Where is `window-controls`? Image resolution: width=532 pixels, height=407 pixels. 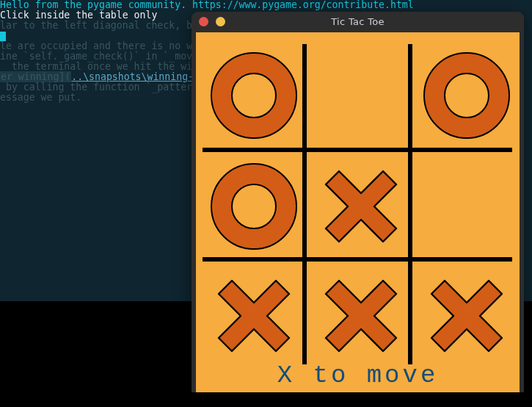 window-controls is located at coordinates (212, 22).